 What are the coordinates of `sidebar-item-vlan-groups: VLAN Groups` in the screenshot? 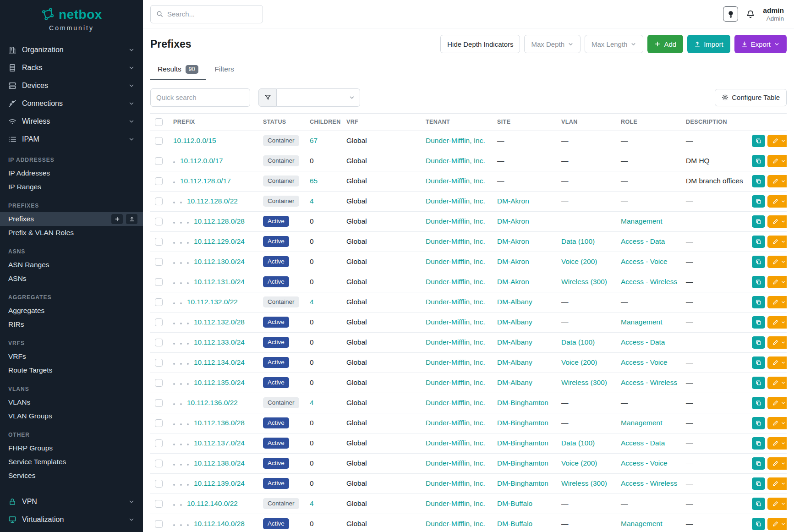 It's located at (71, 416).